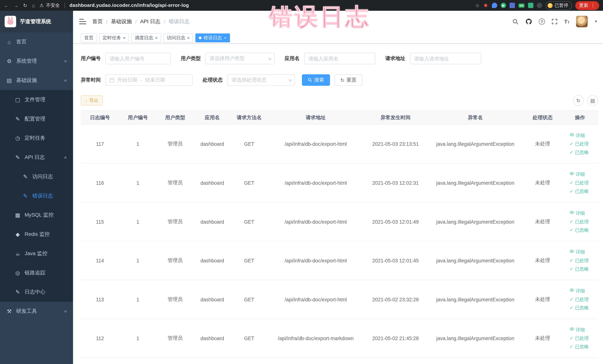  I want to click on process-status-select: 请选择处理状态 ∨, so click(261, 80).